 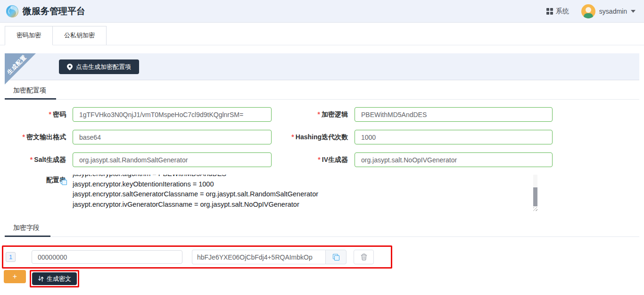 What do you see at coordinates (29, 36) in the screenshot?
I see `tab-password-encrypt: 密码加密` at bounding box center [29, 36].